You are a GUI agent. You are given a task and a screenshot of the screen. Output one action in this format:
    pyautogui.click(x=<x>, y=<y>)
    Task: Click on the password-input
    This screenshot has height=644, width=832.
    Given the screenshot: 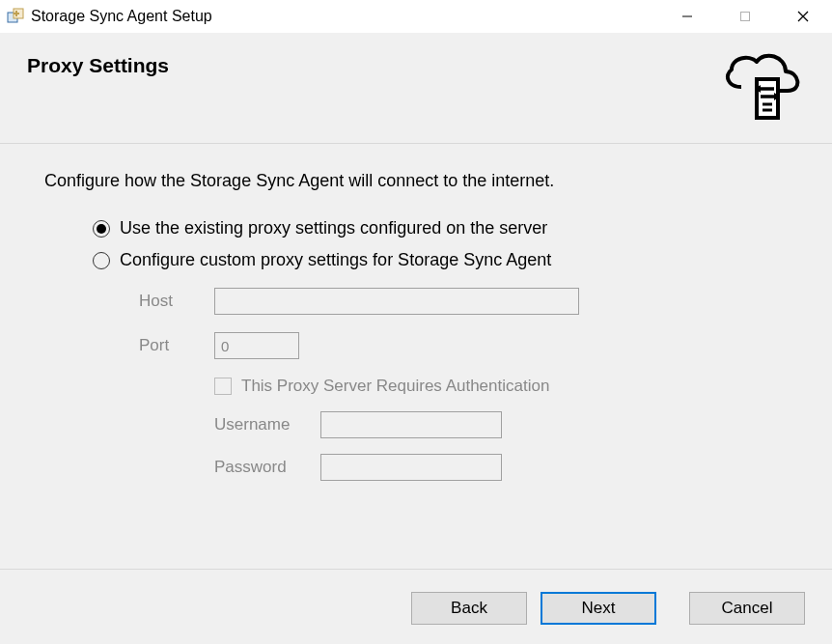 What is the action you would take?
    pyautogui.click(x=411, y=467)
    